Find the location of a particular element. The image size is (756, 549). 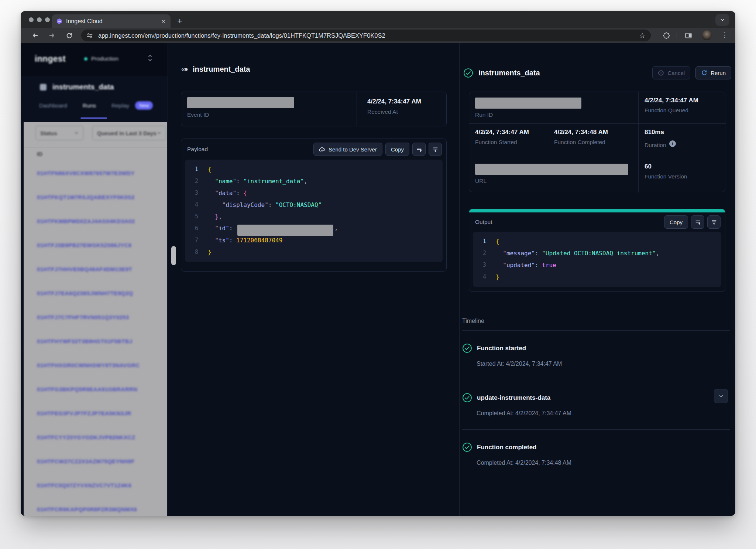

run-id-link: 01HTFCR9KAPQP0R8PZR3MQNMX6 is located at coordinates (87, 509).